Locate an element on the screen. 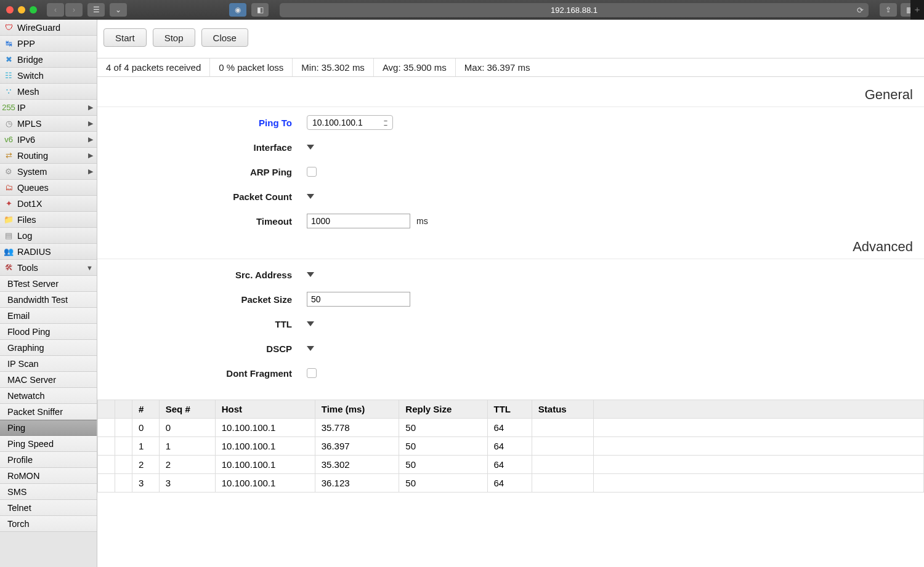 The width and height of the screenshot is (924, 567). sidebar-subitem-mac-server: MAC Server is located at coordinates (48, 380).